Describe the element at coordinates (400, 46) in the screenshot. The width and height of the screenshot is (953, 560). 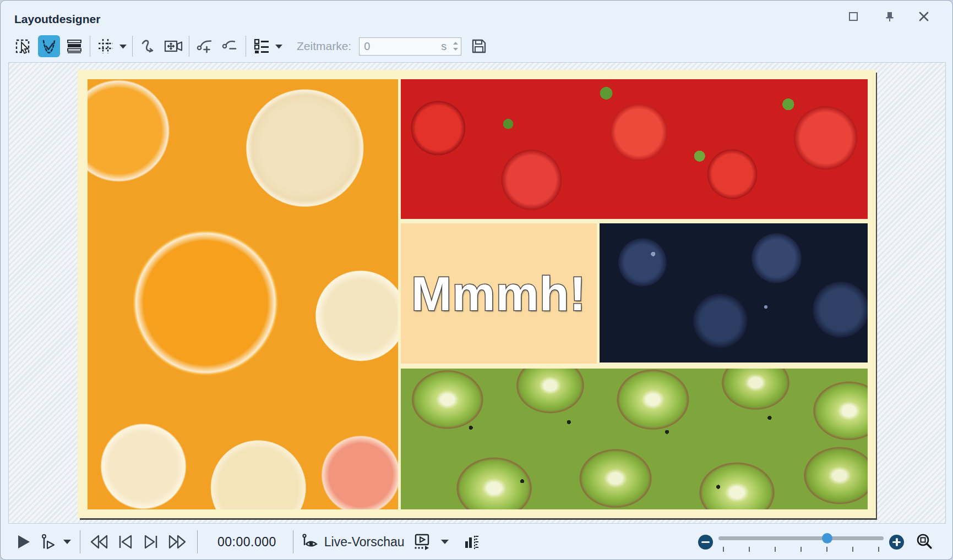
I see `zeitmarke-input` at that location.